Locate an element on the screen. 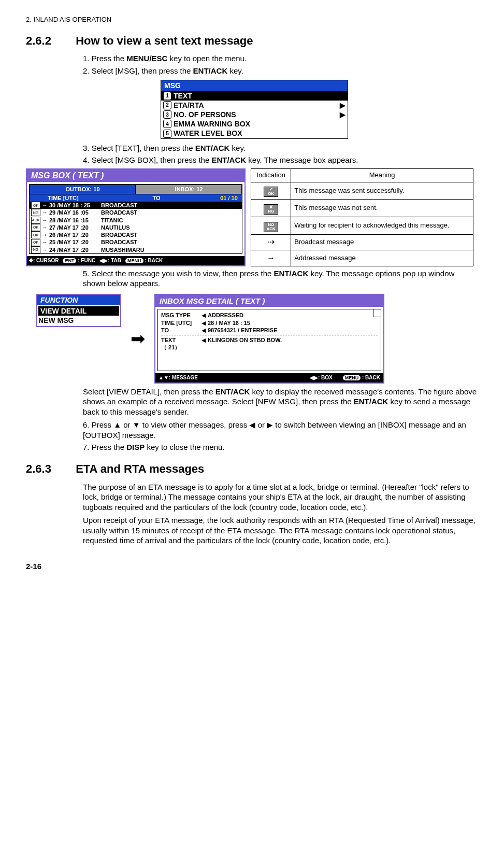 The image size is (504, 850). broadcast-arrow-icon: ⇢ is located at coordinates (271, 242).